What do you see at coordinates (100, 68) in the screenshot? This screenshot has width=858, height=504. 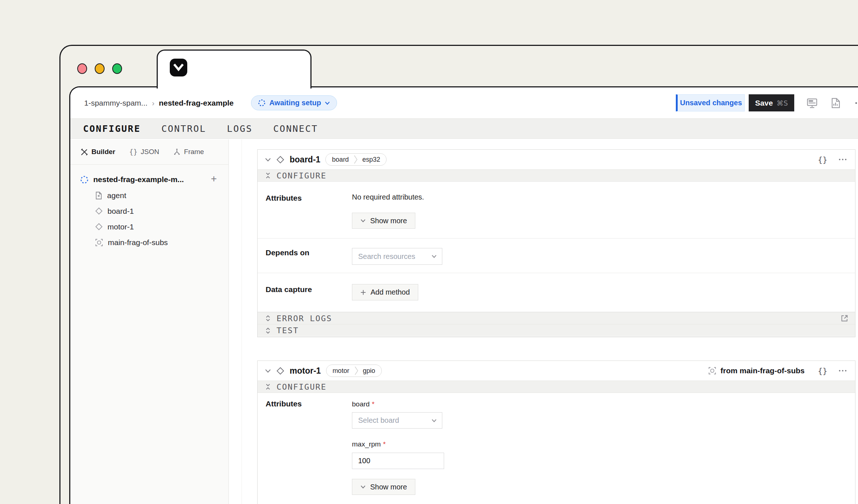 I see `minimize-window-button` at bounding box center [100, 68].